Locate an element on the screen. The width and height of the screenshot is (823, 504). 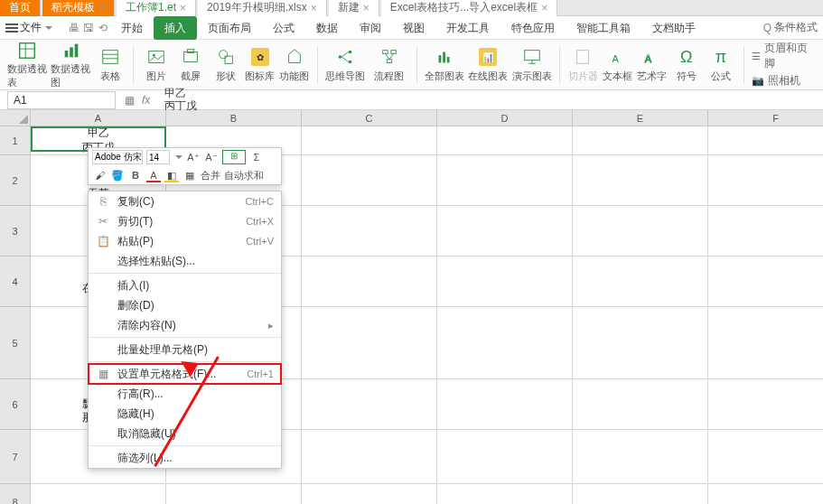
context-menu-item: 行高(R)... is located at coordinates (184, 394).